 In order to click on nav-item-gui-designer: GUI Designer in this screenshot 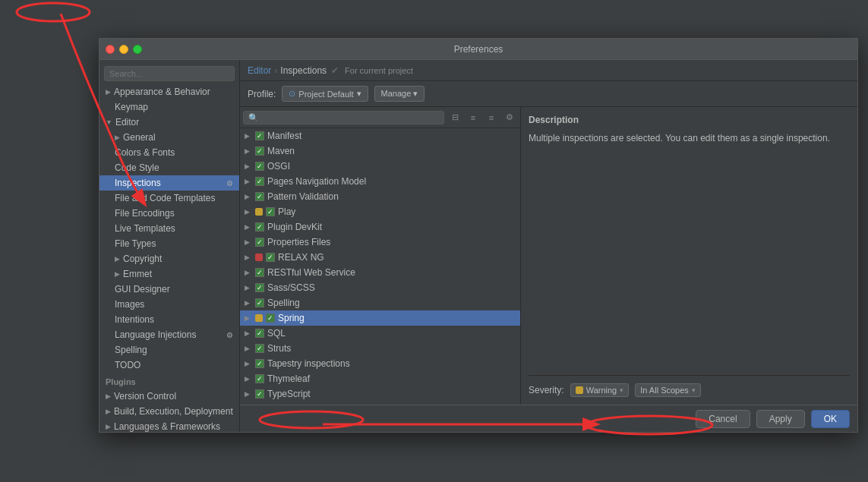, I will do `click(169, 289)`.